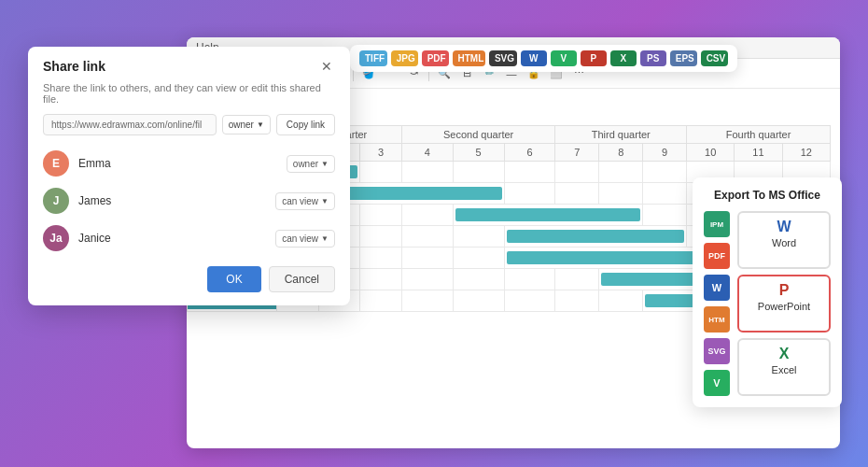  Describe the element at coordinates (301, 239) in the screenshot. I see `role-label-2: can view` at that location.